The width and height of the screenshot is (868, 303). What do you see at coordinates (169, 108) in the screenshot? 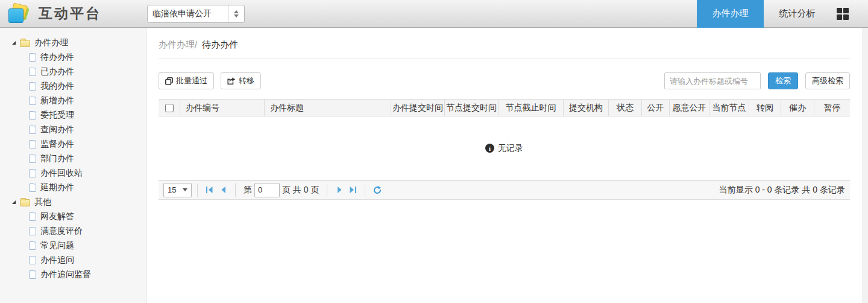
I see `select-all-checkbox` at bounding box center [169, 108].